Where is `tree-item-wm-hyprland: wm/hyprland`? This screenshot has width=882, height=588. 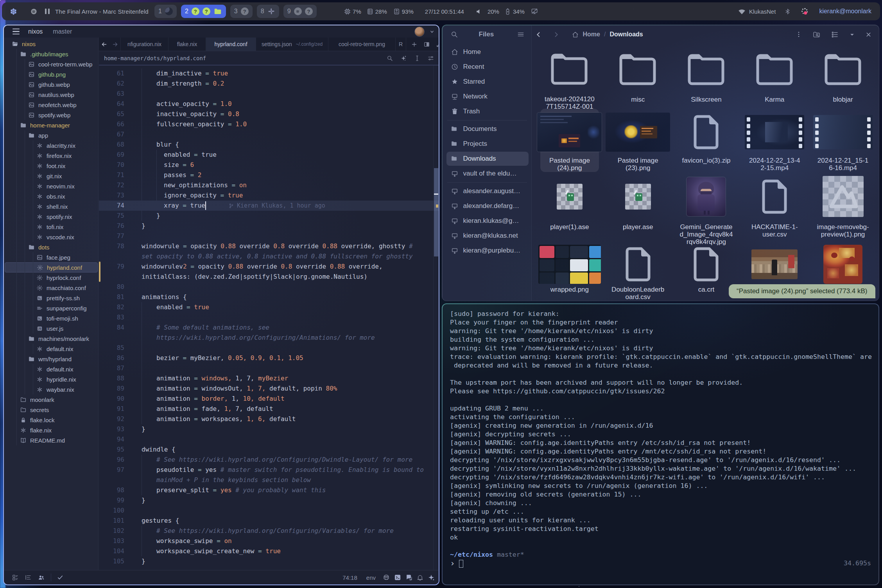 tree-item-wm-hyprland: wm/hyprland is located at coordinates (51, 359).